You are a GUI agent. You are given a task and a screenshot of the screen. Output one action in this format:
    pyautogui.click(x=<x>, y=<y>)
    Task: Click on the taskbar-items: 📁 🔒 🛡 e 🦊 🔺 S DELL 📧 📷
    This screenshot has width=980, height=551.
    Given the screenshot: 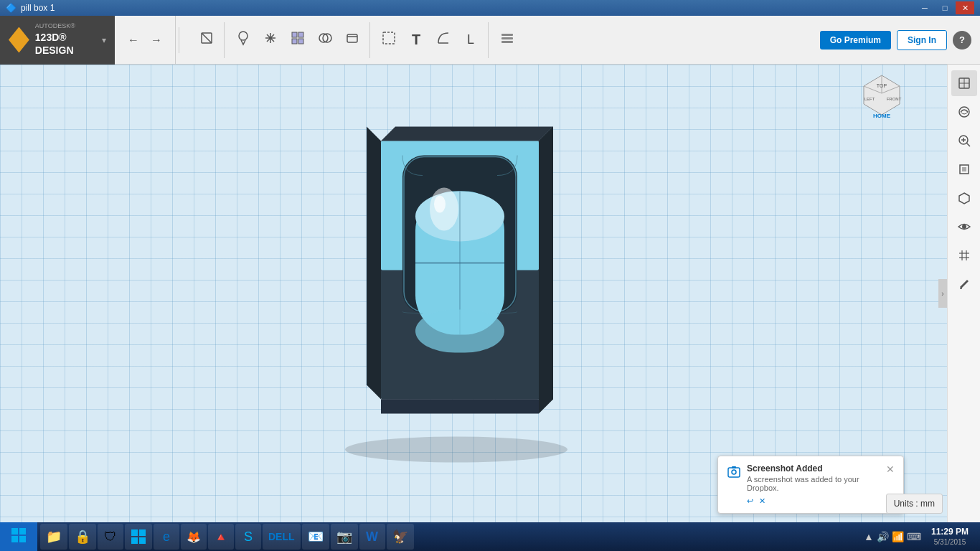 What is the action you would take?
    pyautogui.click(x=448, y=537)
    